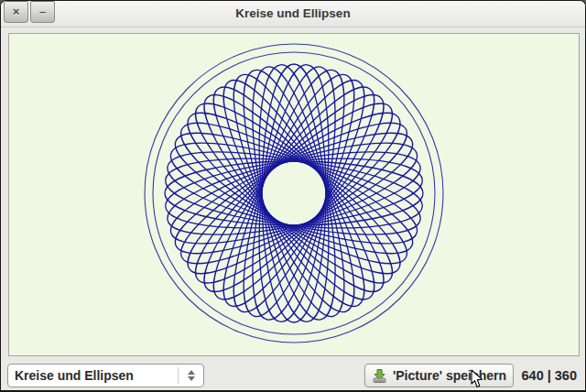 The image size is (586, 392). I want to click on save-picture-button: 'Picture' speichern, so click(440, 376).